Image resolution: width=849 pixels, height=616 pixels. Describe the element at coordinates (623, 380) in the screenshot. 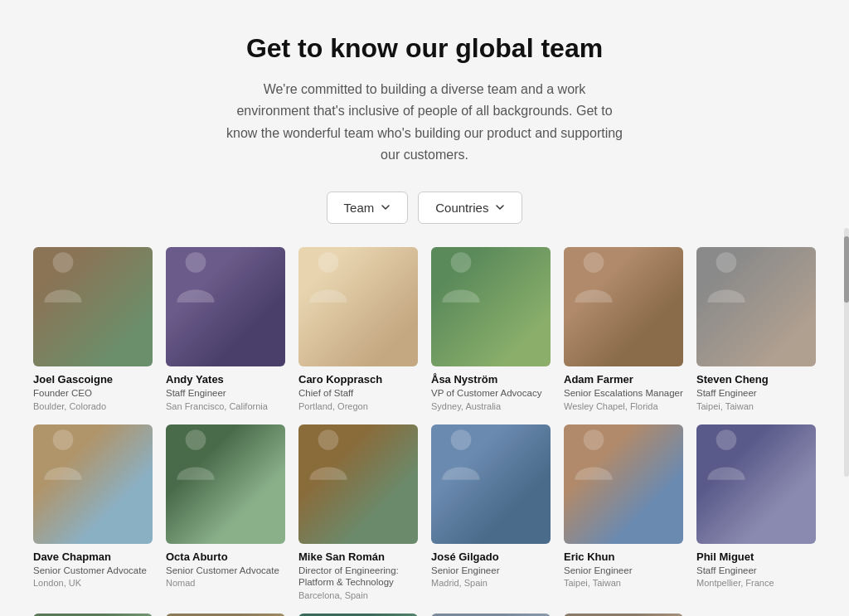

I see `card-name: Adam Farmer` at that location.